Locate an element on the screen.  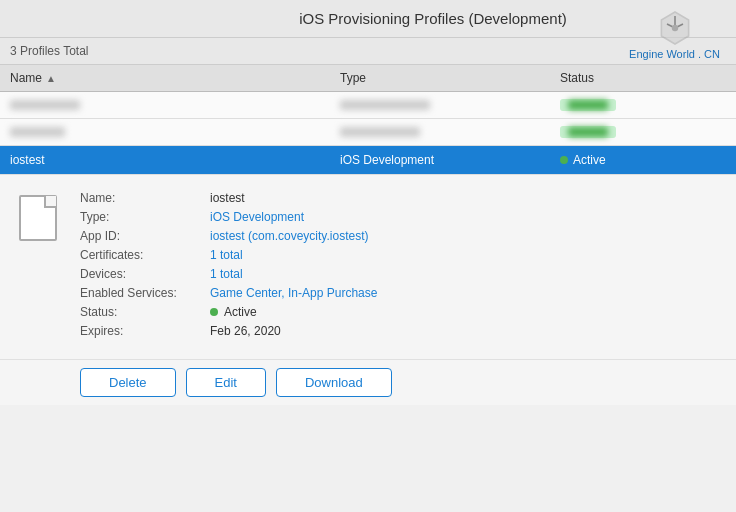
download-button: Download is located at coordinates (334, 382).